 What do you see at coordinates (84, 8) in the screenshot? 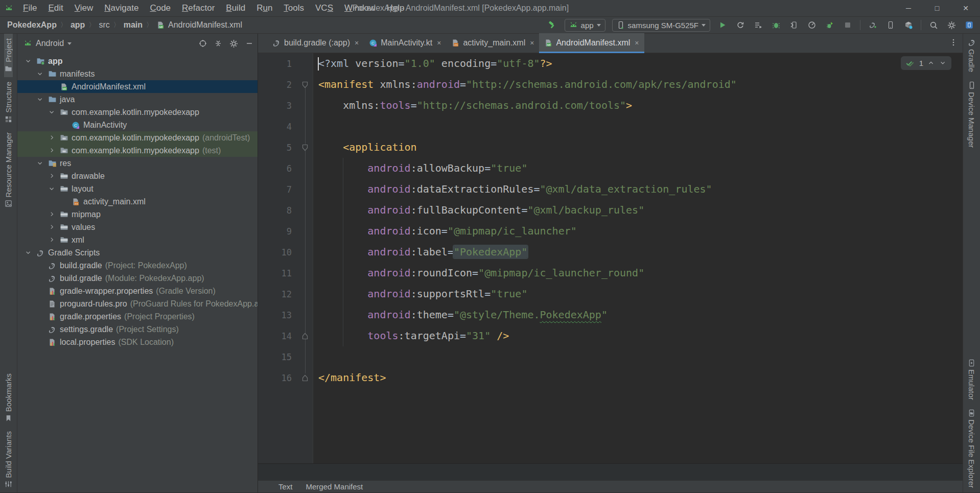
I see `menu-view: View` at bounding box center [84, 8].